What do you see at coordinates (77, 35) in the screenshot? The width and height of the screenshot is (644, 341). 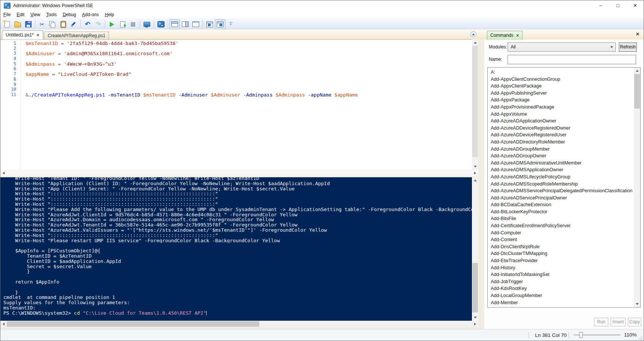 I see `tab-createapitokenappreg-ps1: CreateAPITokenAppReg.ps1` at bounding box center [77, 35].